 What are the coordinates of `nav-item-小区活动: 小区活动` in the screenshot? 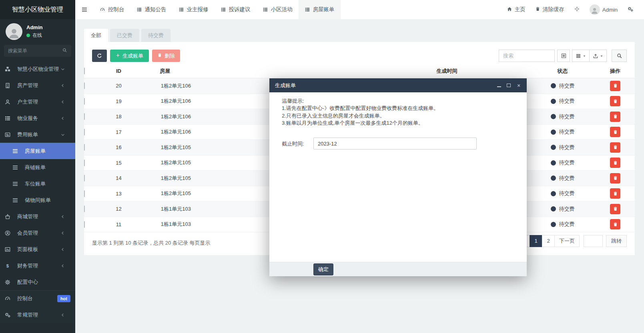 It's located at (278, 10).